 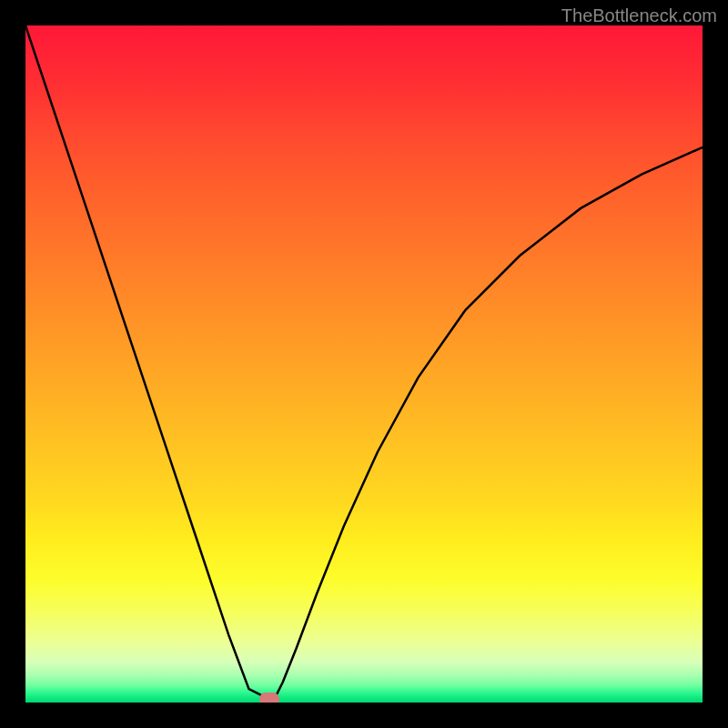 I want to click on watermark-text: TheBottleneck.com, so click(x=639, y=16).